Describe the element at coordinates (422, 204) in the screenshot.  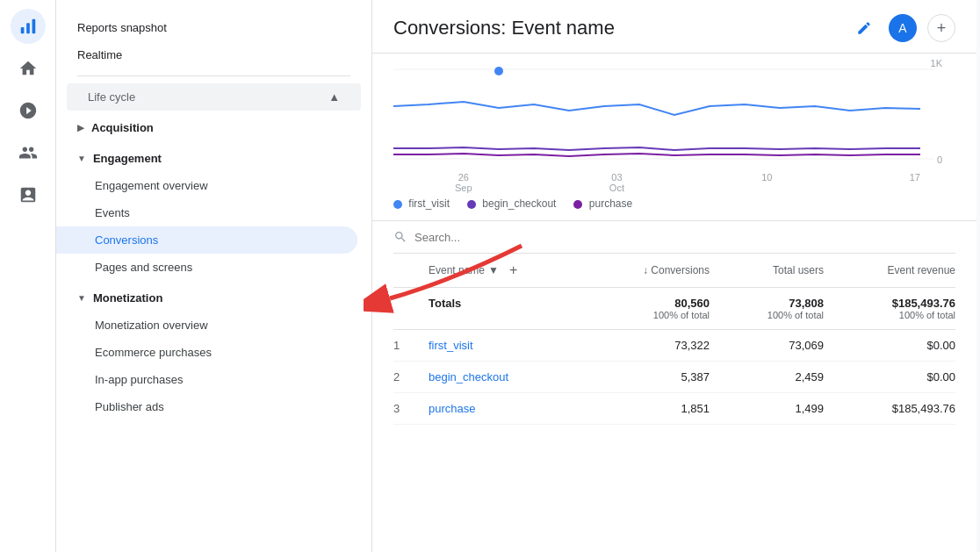
I see `legend-first-visit: first_visit` at that location.